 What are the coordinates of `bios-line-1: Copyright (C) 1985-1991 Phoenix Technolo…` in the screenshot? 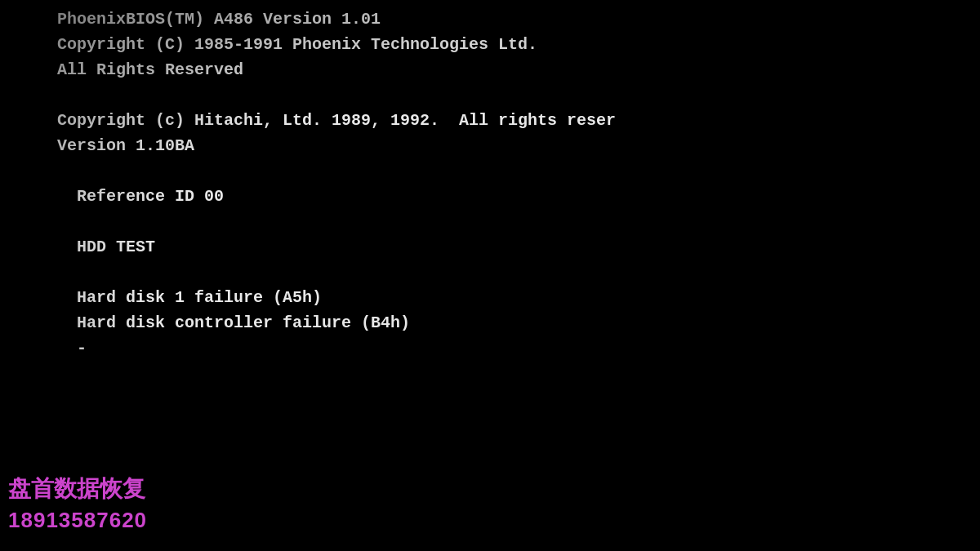 It's located at (490, 44).